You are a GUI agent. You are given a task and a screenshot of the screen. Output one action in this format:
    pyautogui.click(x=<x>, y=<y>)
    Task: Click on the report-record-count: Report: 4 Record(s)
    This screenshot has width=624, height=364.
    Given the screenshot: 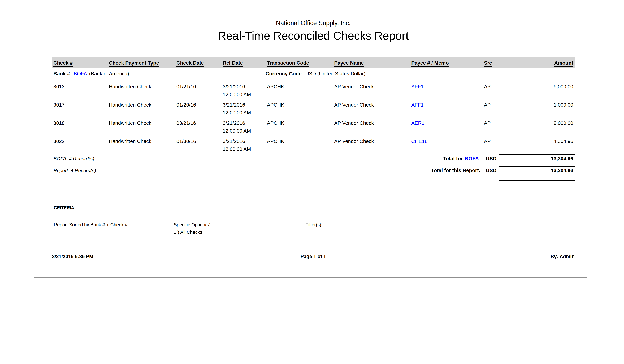 What is the action you would take?
    pyautogui.click(x=74, y=170)
    